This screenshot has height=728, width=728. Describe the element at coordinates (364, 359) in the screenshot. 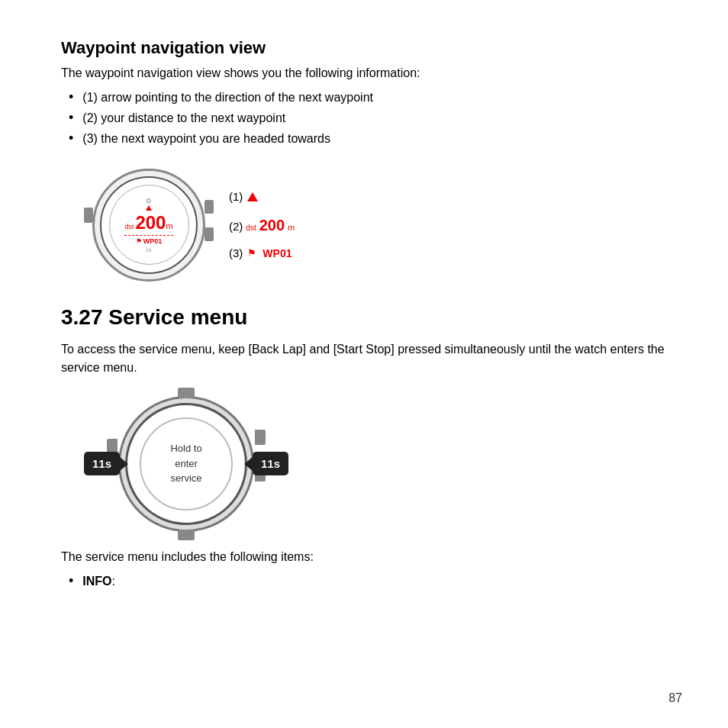

I see `service-menu-intro: To access the service menu, keep [Back L…` at that location.